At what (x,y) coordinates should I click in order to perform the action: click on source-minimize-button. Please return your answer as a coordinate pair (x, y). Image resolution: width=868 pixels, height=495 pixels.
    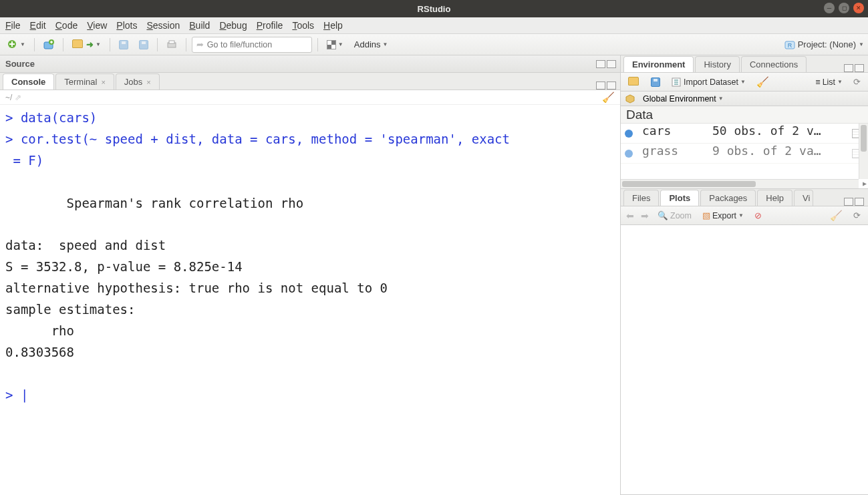
    Looking at the image, I should click on (601, 64).